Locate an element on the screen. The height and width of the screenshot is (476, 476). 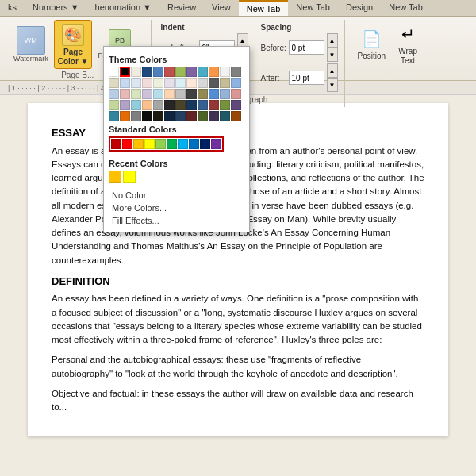
color-picker-dropdown: Theme Colors Standard Colors Recent Colo… is located at coordinates (176, 140).